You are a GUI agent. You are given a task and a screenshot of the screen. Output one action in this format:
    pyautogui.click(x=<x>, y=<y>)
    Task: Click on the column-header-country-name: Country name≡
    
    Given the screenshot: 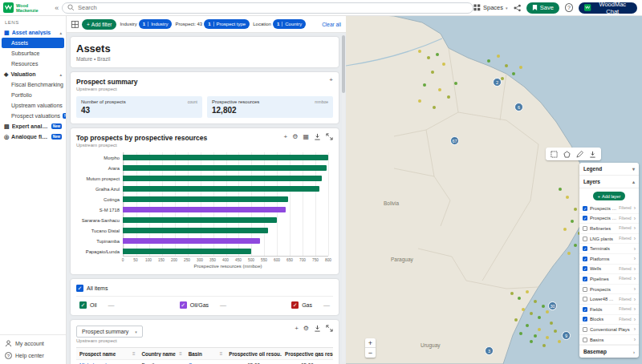 What is the action you would take?
    pyautogui.click(x=162, y=354)
    